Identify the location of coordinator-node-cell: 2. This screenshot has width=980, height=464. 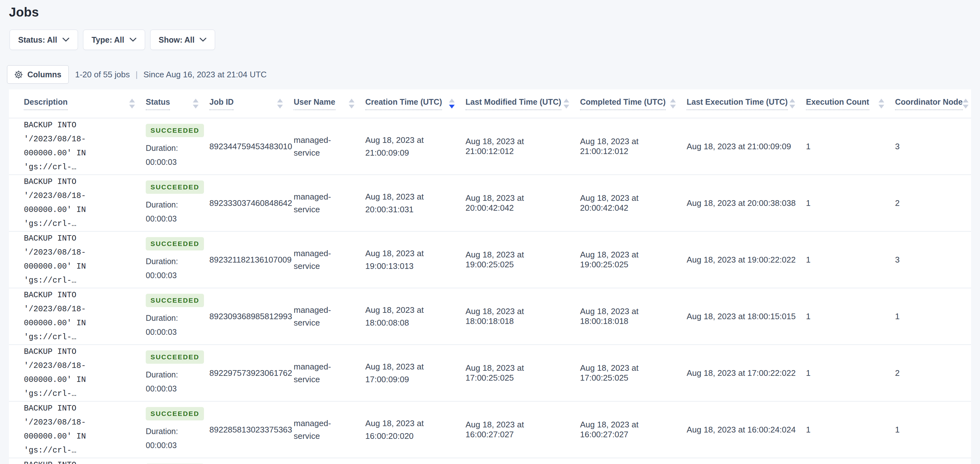
(933, 203).